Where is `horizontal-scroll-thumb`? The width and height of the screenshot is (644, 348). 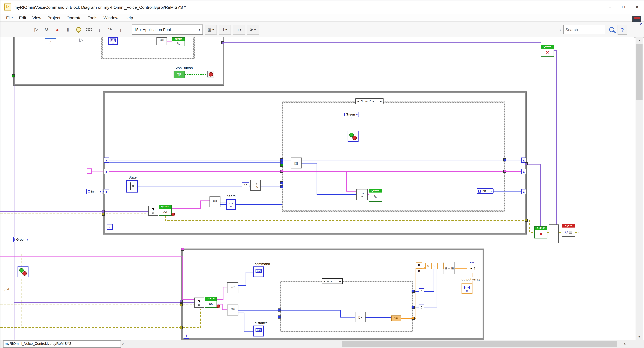 horizontal-scroll-thumb is located at coordinates (480, 344).